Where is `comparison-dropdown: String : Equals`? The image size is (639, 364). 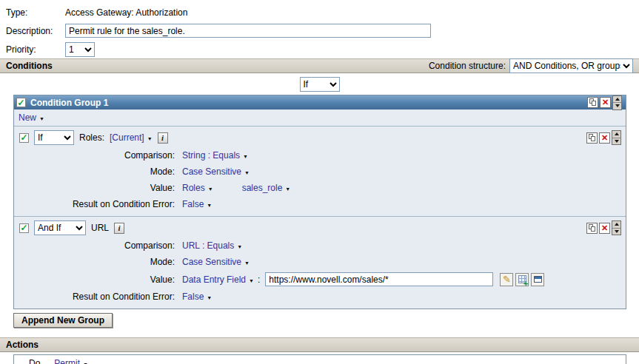 comparison-dropdown: String : Equals is located at coordinates (215, 155).